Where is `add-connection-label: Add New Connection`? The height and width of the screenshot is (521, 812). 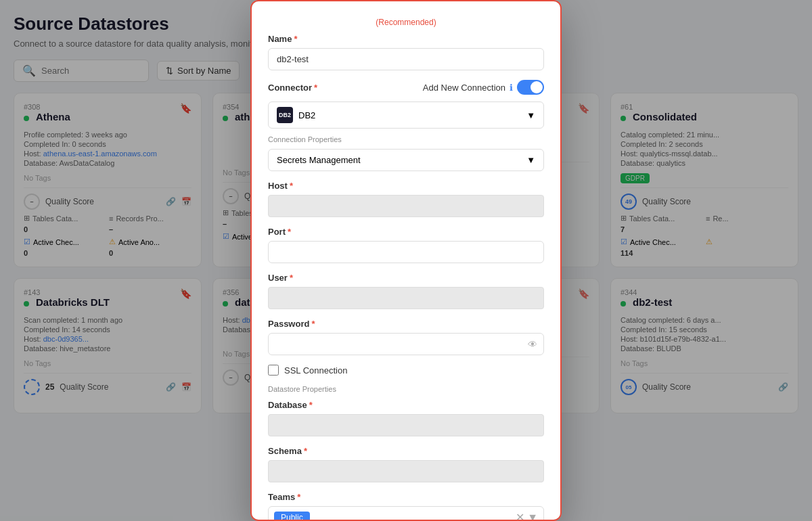
add-connection-label: Add New Connection is located at coordinates (464, 88).